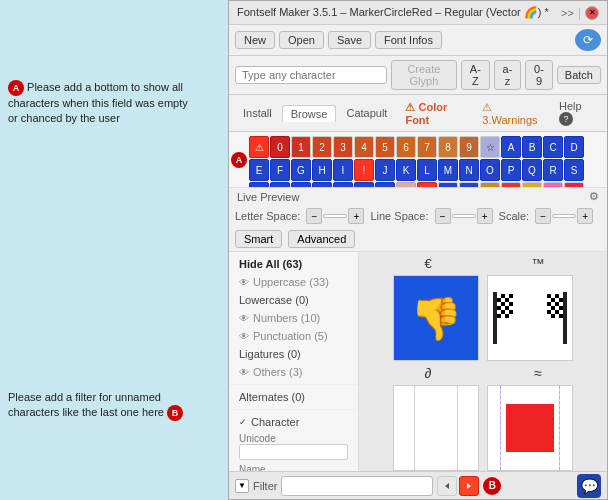 This screenshot has height=500, width=608. What do you see at coordinates (530, 428) in the screenshot?
I see `preview-cell-red-square` at bounding box center [530, 428].